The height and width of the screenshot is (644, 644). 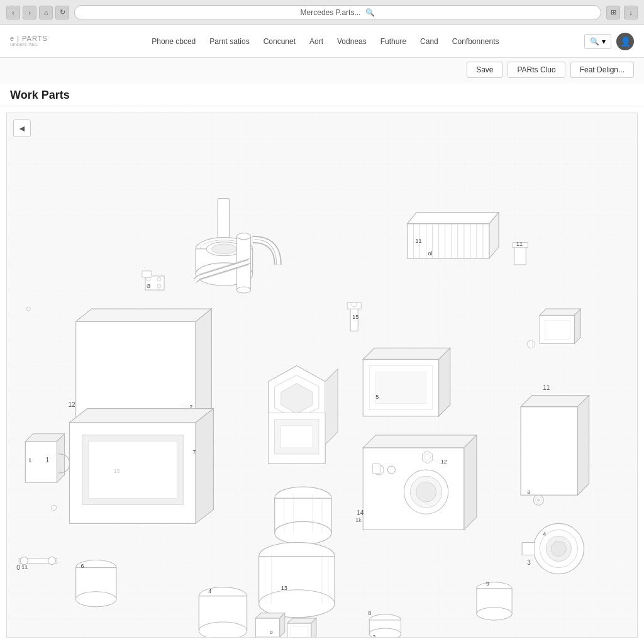 I want to click on page-title: Work Parts, so click(x=322, y=96).